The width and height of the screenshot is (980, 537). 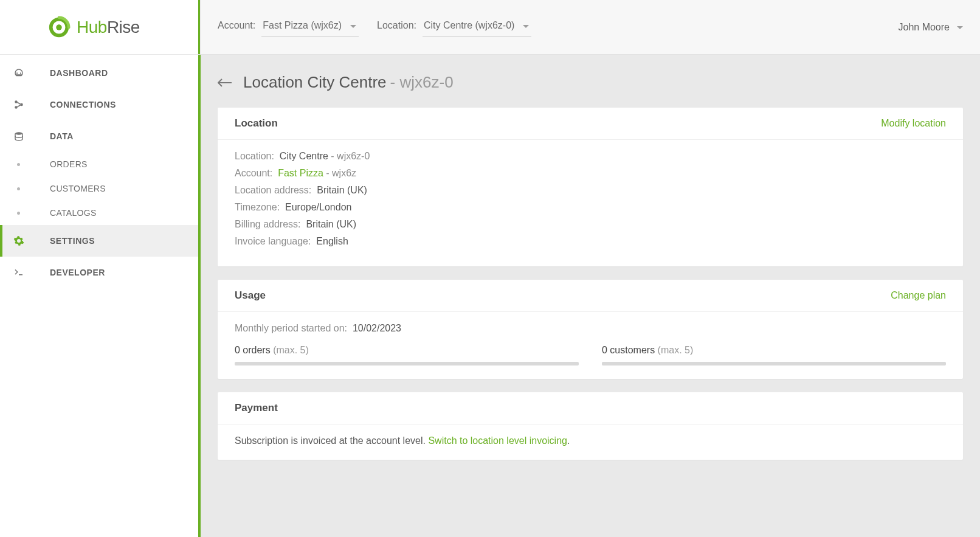 What do you see at coordinates (78, 272) in the screenshot?
I see `sidebar-item-label: DEVELOPER` at bounding box center [78, 272].